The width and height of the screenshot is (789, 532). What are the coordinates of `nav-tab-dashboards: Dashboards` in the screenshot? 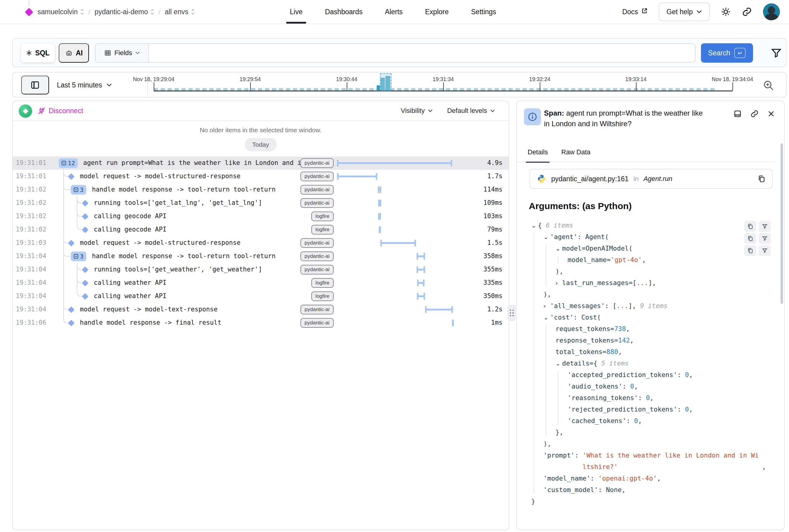 It's located at (344, 12).